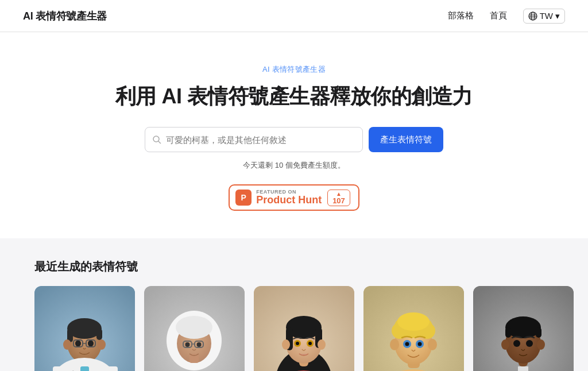 The height and width of the screenshot is (371, 588). What do you see at coordinates (294, 165) in the screenshot?
I see `quota-text: 今天還剩 10 個免費產生額度。` at bounding box center [294, 165].